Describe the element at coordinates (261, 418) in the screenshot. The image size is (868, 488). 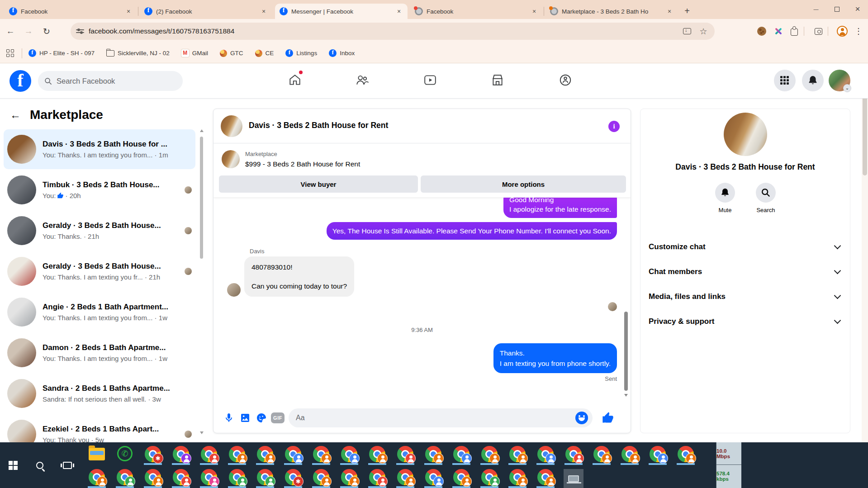
I see `sticker-button` at that location.